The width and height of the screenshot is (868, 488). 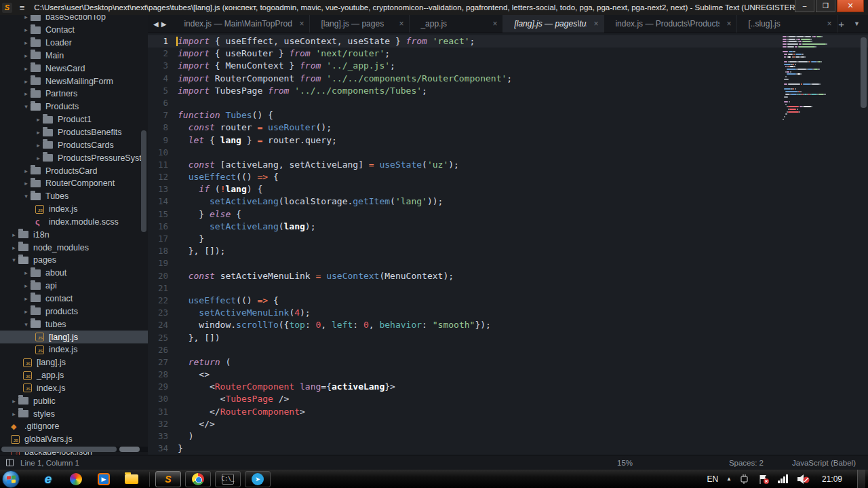 I want to click on windows-explorer-icon, so click(x=132, y=479).